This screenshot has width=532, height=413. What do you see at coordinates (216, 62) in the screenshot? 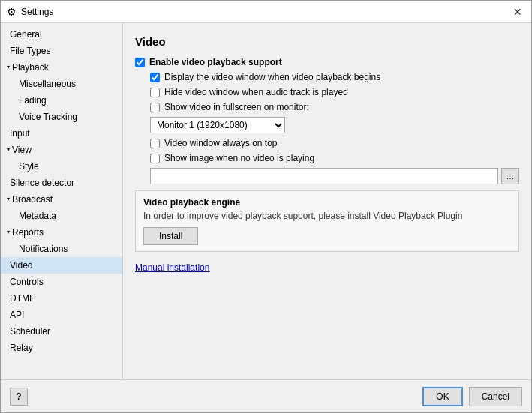
I see `enable-video-label: Enable video playback support` at bounding box center [216, 62].